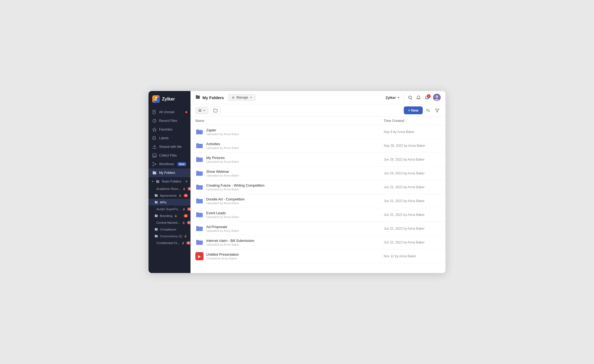  What do you see at coordinates (154, 147) in the screenshot?
I see `share-icon` at bounding box center [154, 147].